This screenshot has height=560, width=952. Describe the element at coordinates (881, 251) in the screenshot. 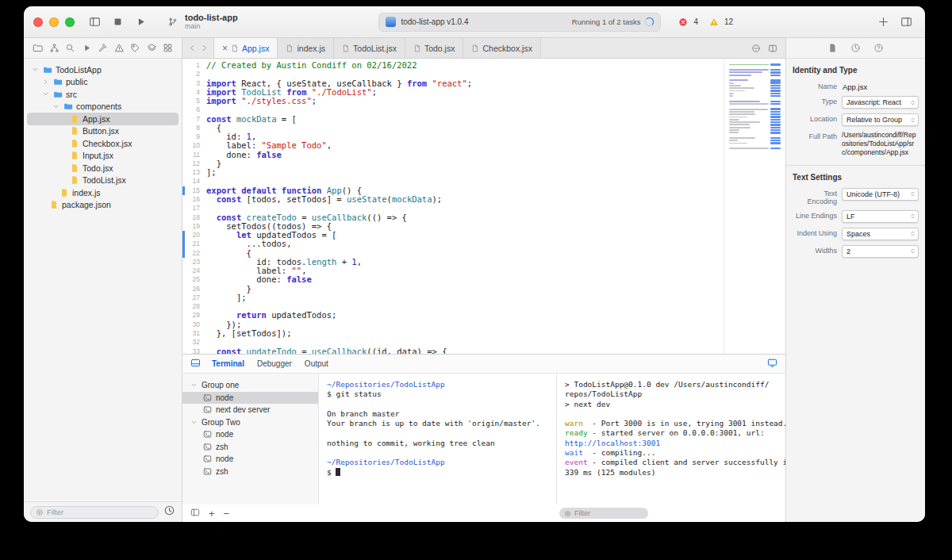

I see `stepper-control: 2` at that location.